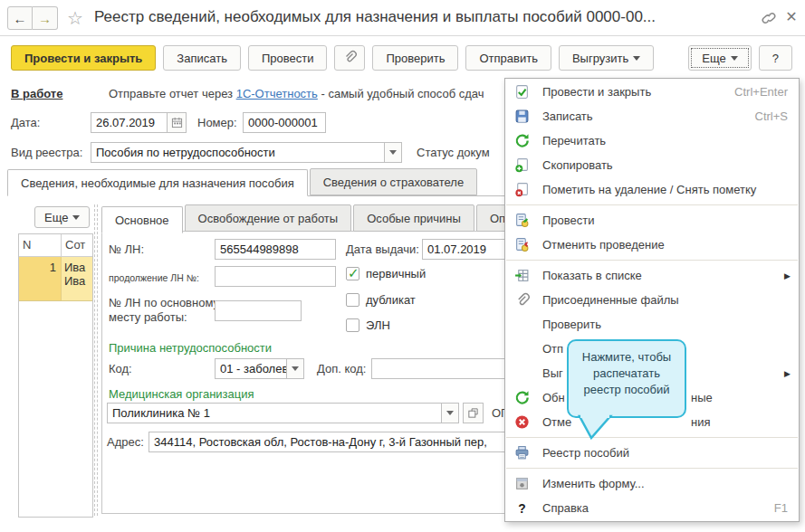  Describe the element at coordinates (56, 246) in the screenshot. I see `employees-table-header: NСот` at that location.